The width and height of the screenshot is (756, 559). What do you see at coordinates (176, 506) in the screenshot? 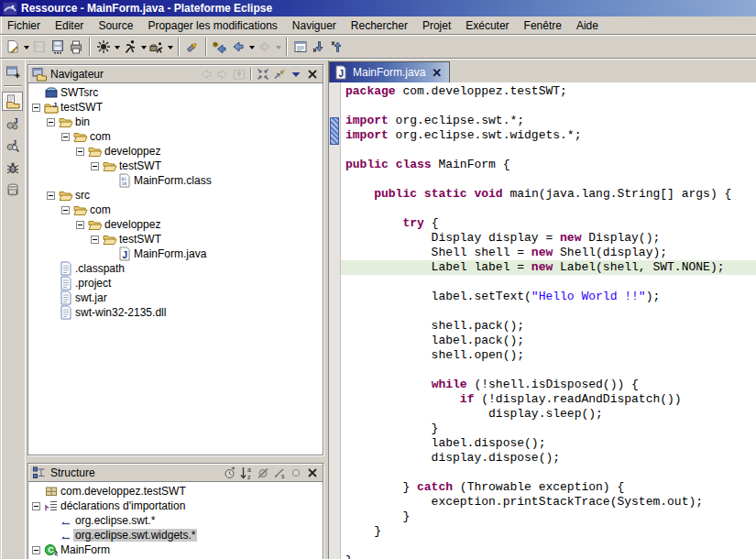
I see `tree-item-d-clarations-d-importation: déclarations d'importation` at bounding box center [176, 506].